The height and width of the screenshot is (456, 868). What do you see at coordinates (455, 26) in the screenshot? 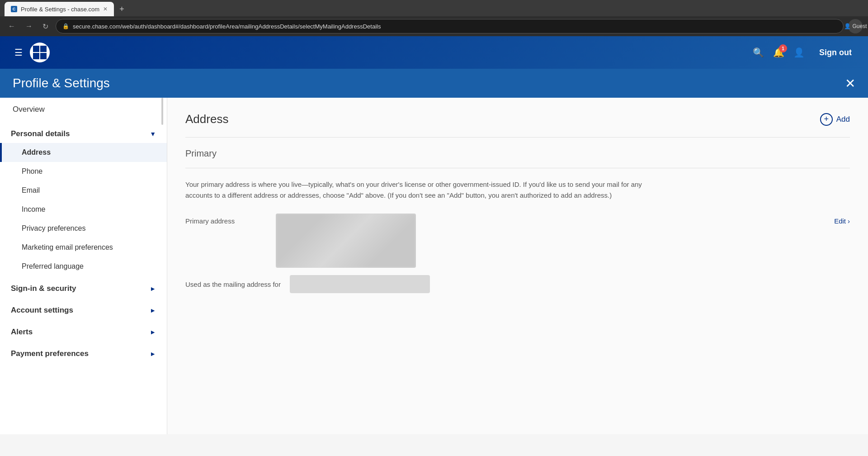
I see `address-text: secure.chase.com/web/auth/dashboard#/das…` at bounding box center [455, 26].